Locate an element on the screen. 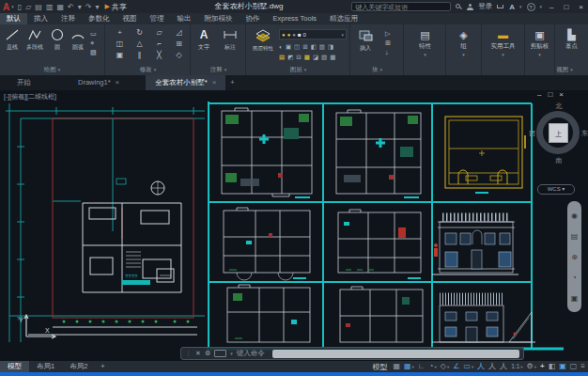  new-layout-button: + is located at coordinates (102, 367).